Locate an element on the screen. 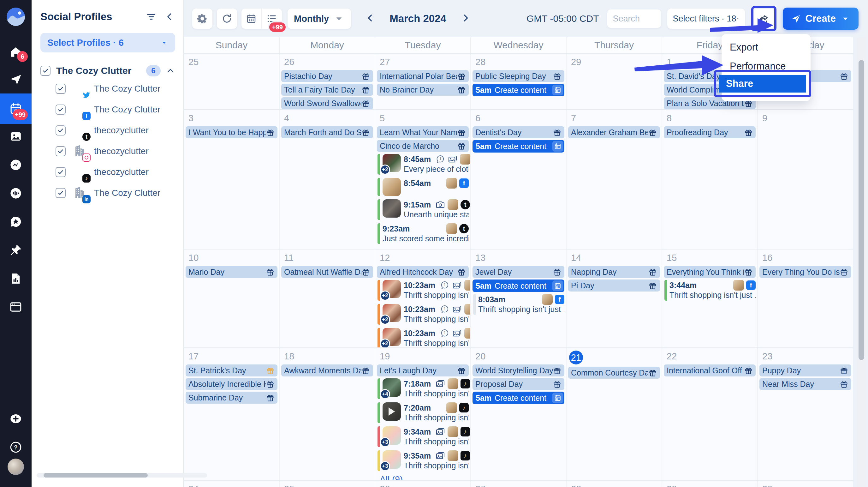 This screenshot has width=868, height=487. holiday-event: St. Patrick's Day is located at coordinates (231, 370).